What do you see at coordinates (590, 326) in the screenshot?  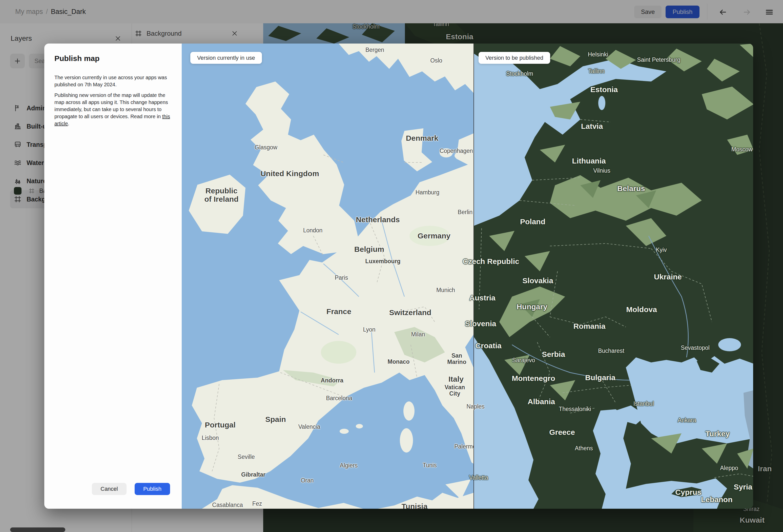 I see `map-label: Romania` at bounding box center [590, 326].